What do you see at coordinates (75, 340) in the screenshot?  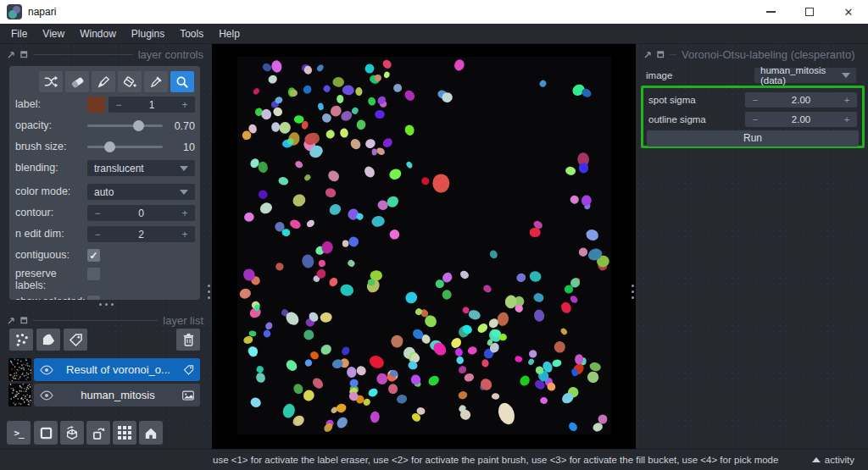 I see `new-labels-layer-button` at bounding box center [75, 340].